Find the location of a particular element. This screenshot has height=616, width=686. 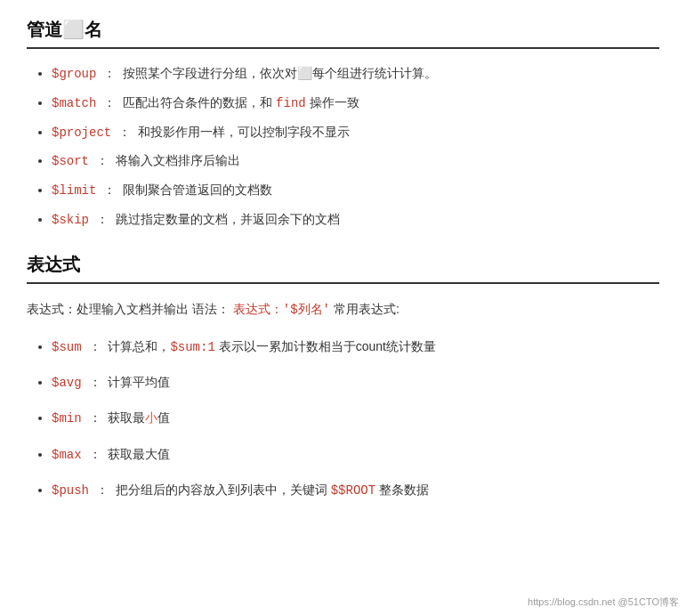

desc-project: 和投影作用一样，可以控制字段不显示 is located at coordinates (244, 132).